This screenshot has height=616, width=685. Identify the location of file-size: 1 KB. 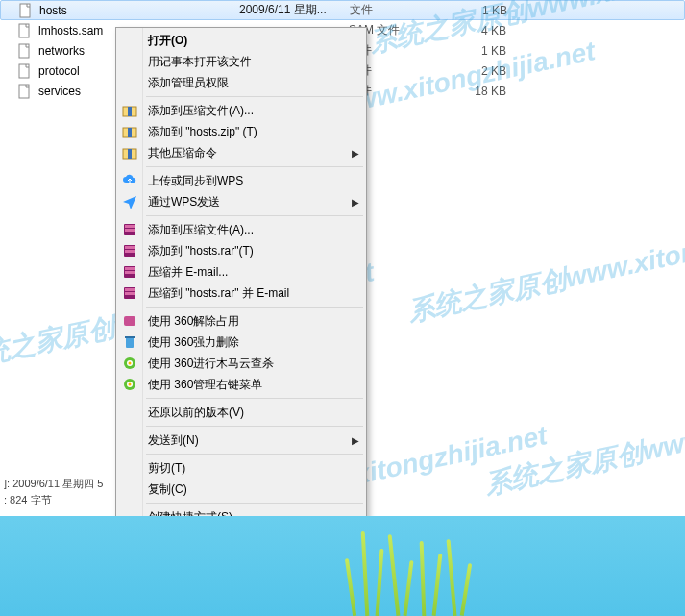
(468, 51).